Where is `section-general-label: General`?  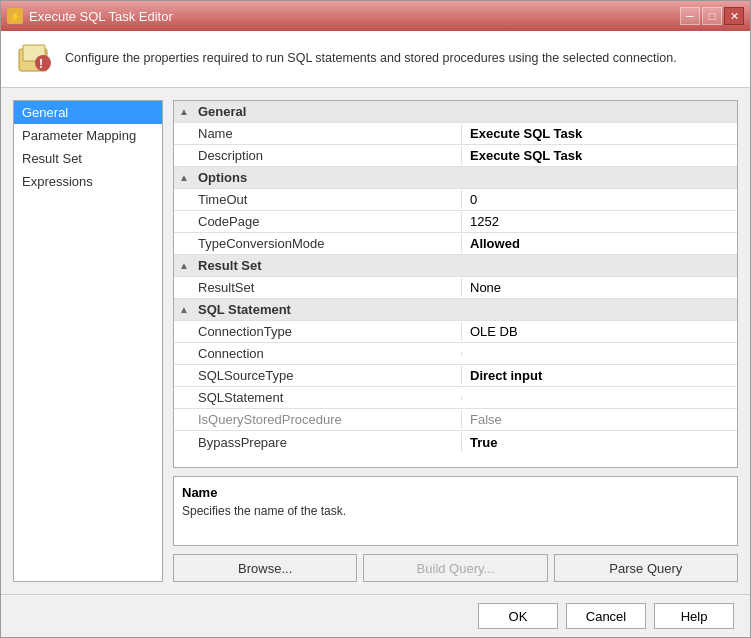
section-general-label: General is located at coordinates (466, 112).